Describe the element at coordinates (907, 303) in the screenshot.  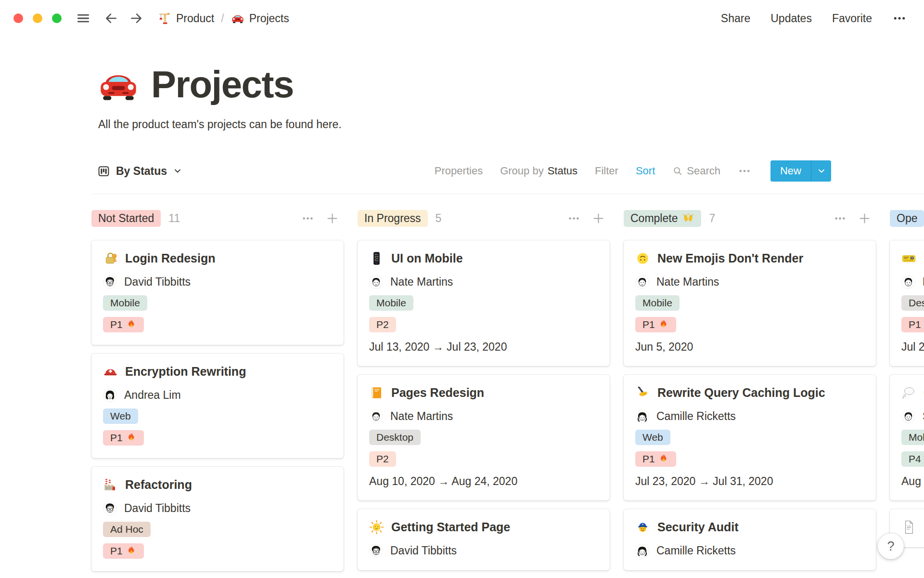
I see `project-card: P N DesP1 Jul 2` at that location.